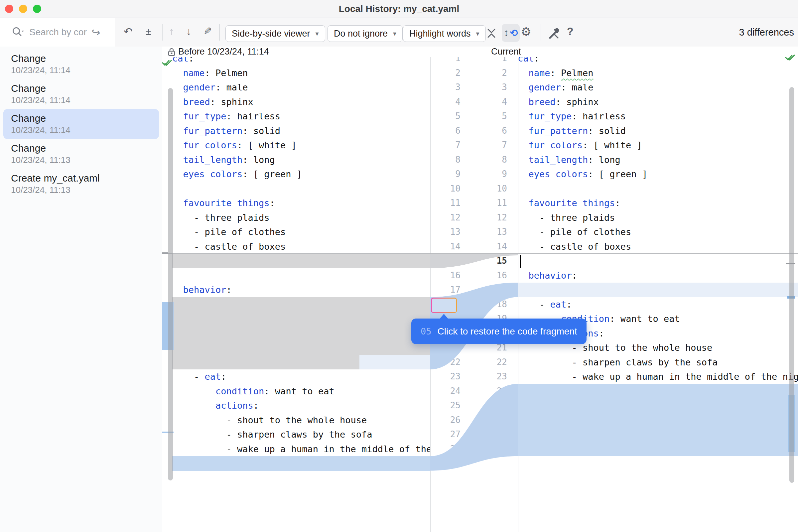 Image resolution: width=798 pixels, height=532 pixels. I want to click on toolbar: Search by cor ↩ ↶ ± ↑ ↓ ✎ Side-by-side v…, so click(399, 32).